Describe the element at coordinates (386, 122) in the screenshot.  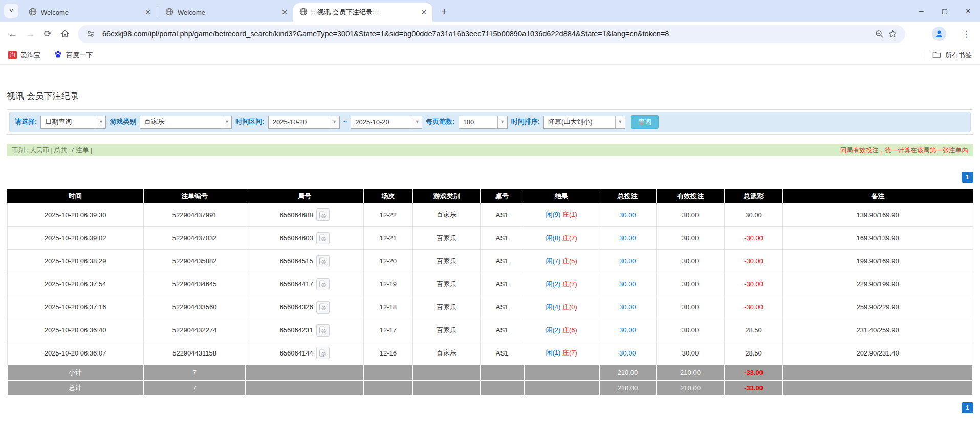
I see `date-to-input: 2025-10-20 ▼` at that location.